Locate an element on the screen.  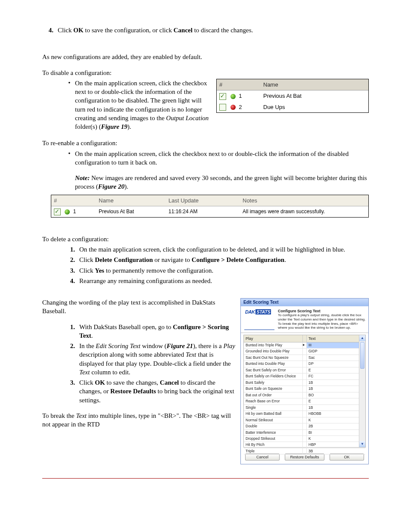
grid-cell-text: Sac is located at coordinates (336, 358).